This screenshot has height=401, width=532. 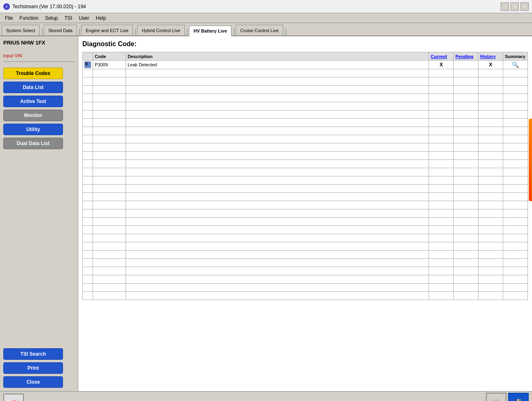 I want to click on car-icon: 🚗, so click(x=14, y=399).